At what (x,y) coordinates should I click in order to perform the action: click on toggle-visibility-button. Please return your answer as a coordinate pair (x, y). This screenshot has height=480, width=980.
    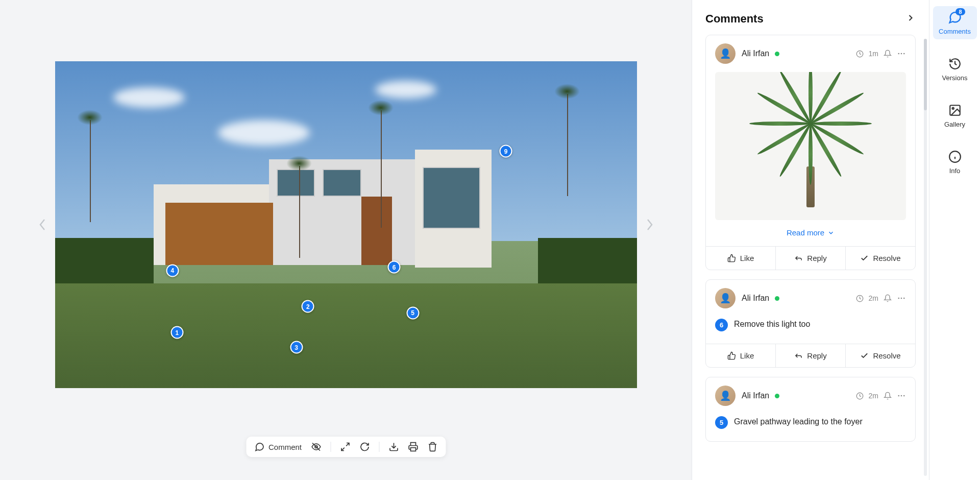
    Looking at the image, I should click on (316, 447).